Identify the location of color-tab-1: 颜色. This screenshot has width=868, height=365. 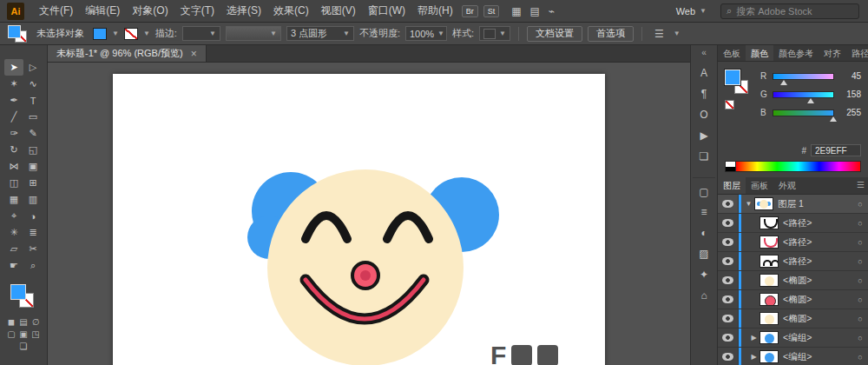
(760, 53).